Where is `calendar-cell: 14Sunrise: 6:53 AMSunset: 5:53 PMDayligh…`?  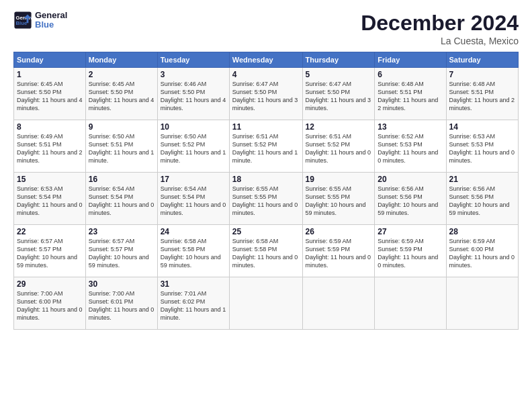 calendar-cell: 14Sunrise: 6:53 AMSunset: 5:53 PMDayligh… is located at coordinates (482, 146).